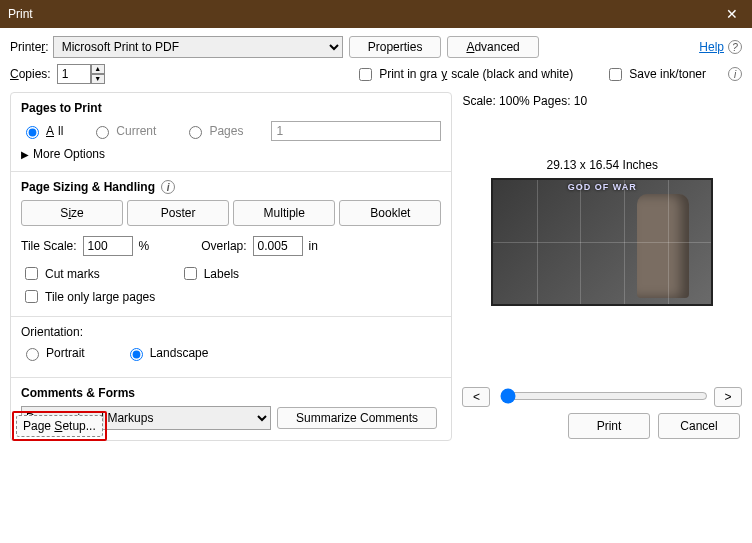 Image resolution: width=752 pixels, height=543 pixels. I want to click on saveink-info-icon: i, so click(735, 74).